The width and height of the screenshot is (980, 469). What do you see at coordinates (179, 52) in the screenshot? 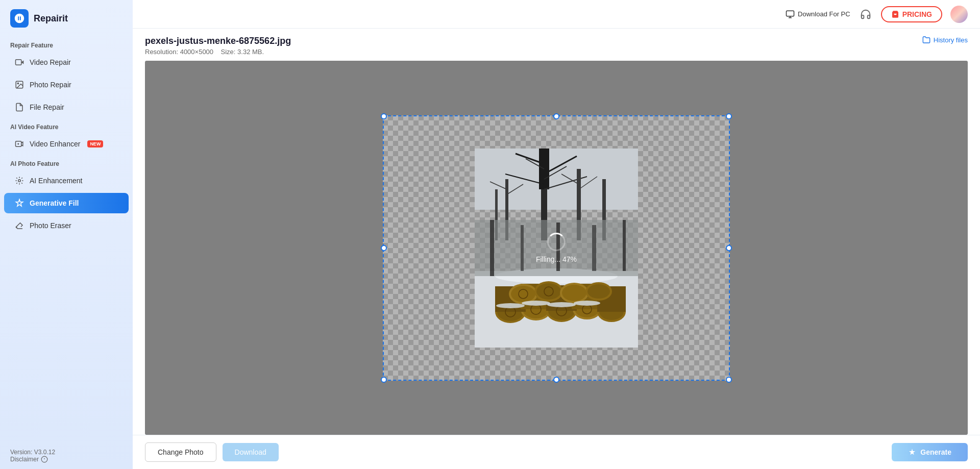
I see `file-resolution: Resolution: 4000×5000` at bounding box center [179, 52].